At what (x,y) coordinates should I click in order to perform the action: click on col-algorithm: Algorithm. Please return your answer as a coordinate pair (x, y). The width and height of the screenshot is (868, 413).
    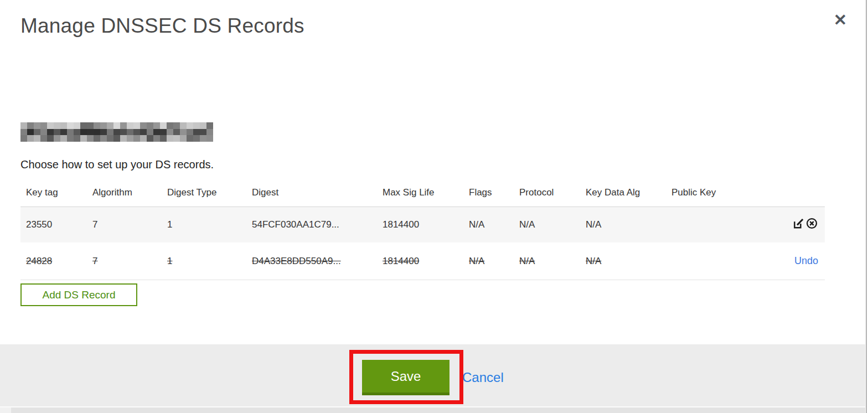
    Looking at the image, I should click on (124, 195).